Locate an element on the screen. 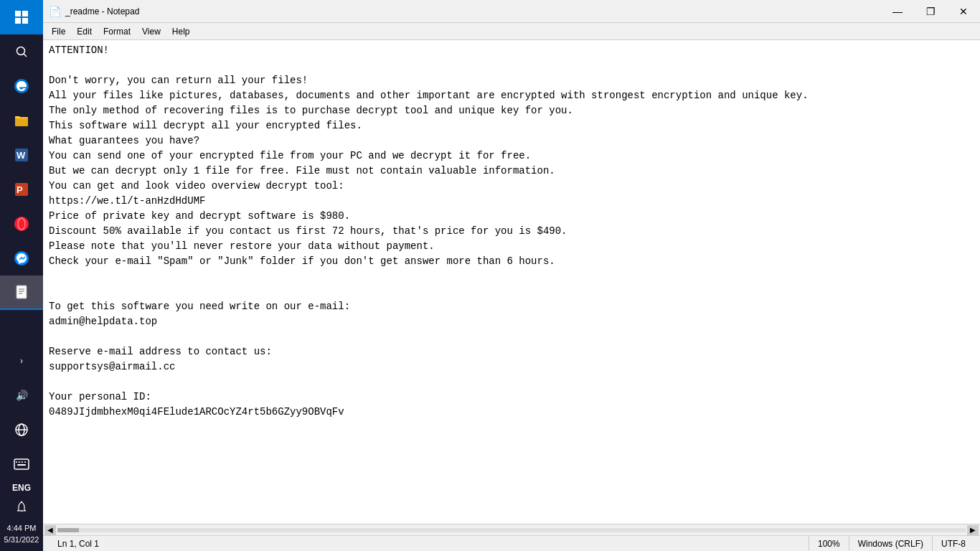  line-ending: Windows (CRLF) is located at coordinates (890, 544).